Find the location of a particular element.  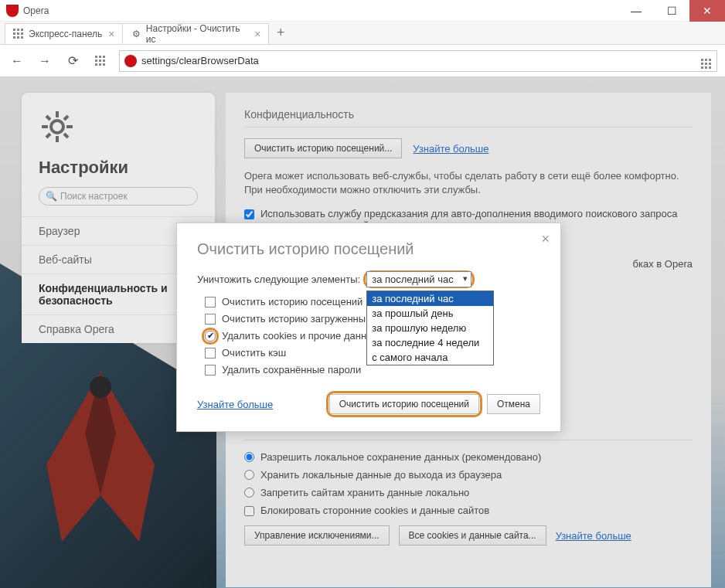

address-bar: ← → ⟳ settings/clearBrowserData is located at coordinates (362, 61).